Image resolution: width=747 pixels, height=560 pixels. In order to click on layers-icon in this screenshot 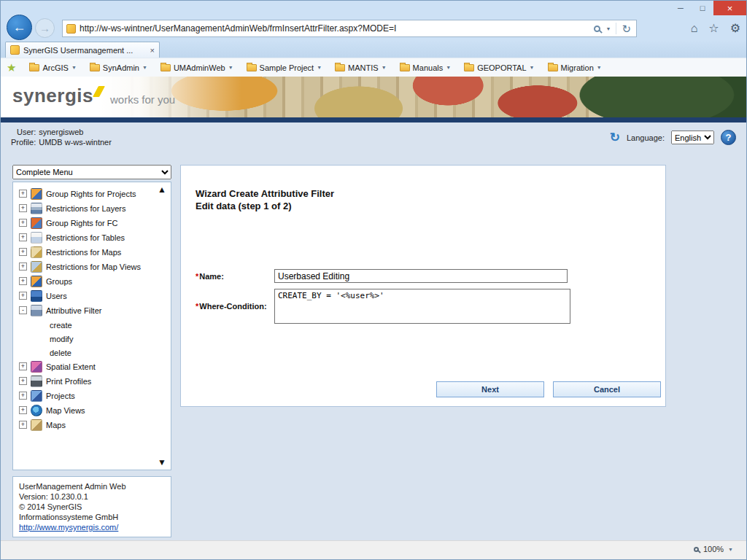, I will do `click(36, 209)`.